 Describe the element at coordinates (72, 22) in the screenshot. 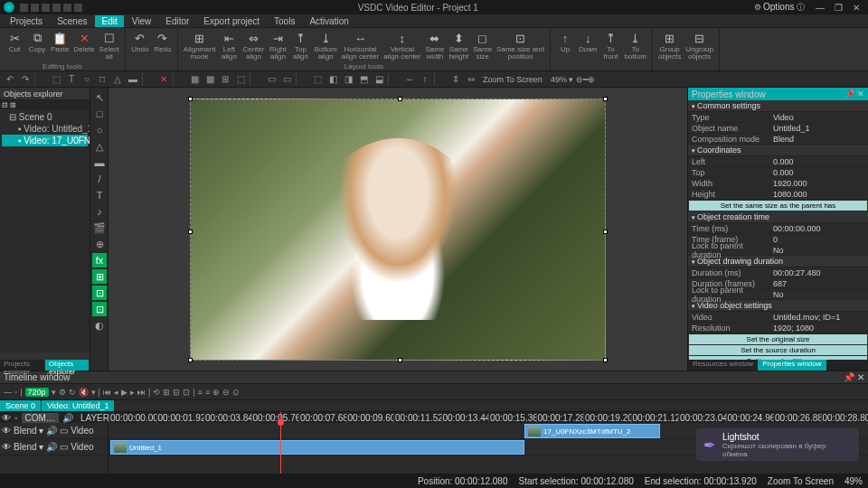

I see `menu-scenes: Scenes` at that location.